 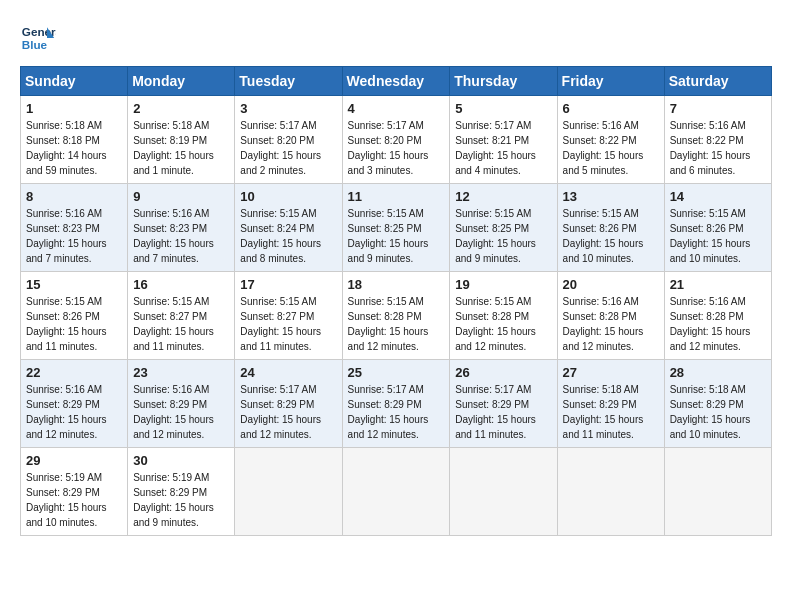 What do you see at coordinates (182, 82) in the screenshot?
I see `calendar-header-monday: Monday` at bounding box center [182, 82].